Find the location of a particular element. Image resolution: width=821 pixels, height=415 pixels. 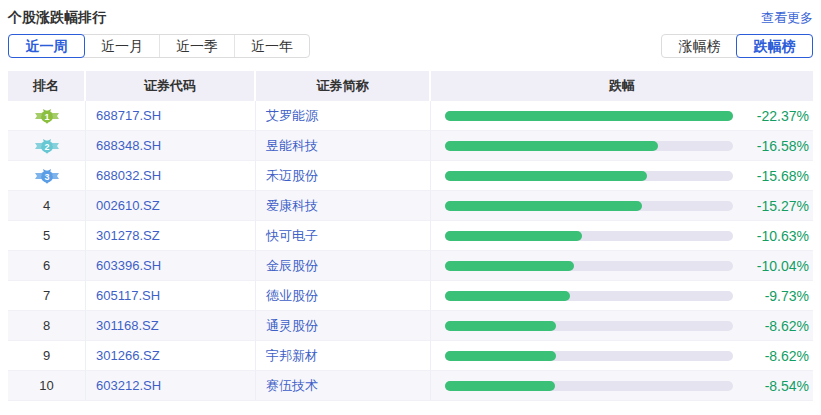

table-row: 4002610.SZ爱康科技-15.27% is located at coordinates (410, 206).